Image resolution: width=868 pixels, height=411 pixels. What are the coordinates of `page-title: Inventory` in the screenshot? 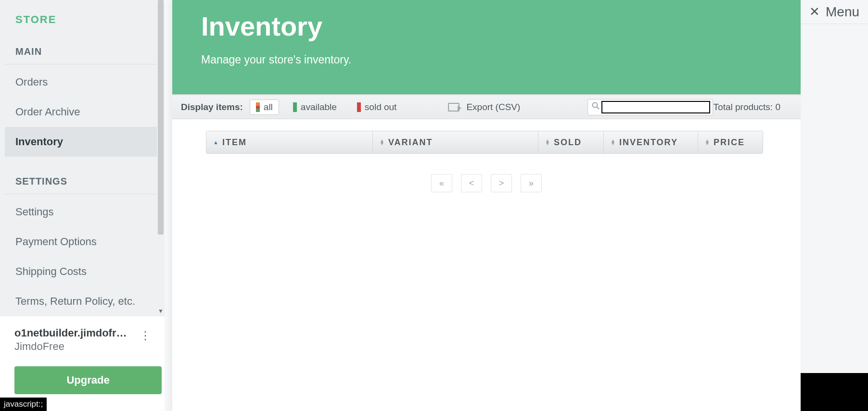 It's located at (501, 26).